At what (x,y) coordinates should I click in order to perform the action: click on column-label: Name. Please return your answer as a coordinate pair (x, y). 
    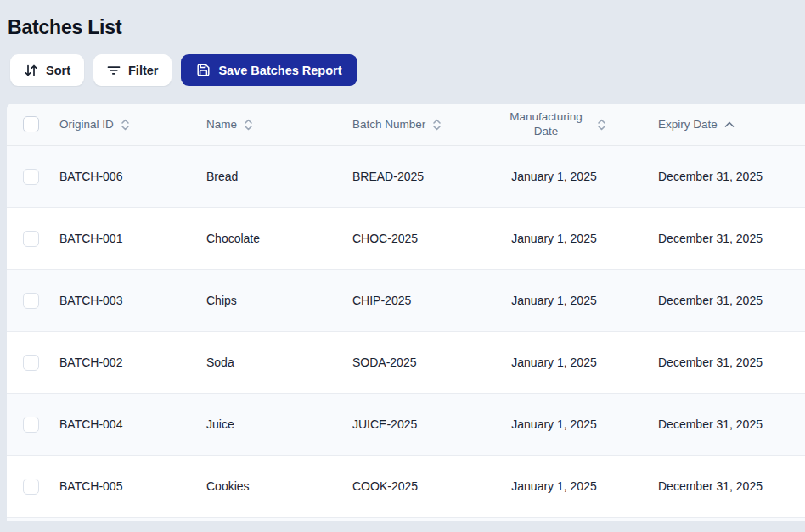
    Looking at the image, I should click on (222, 124).